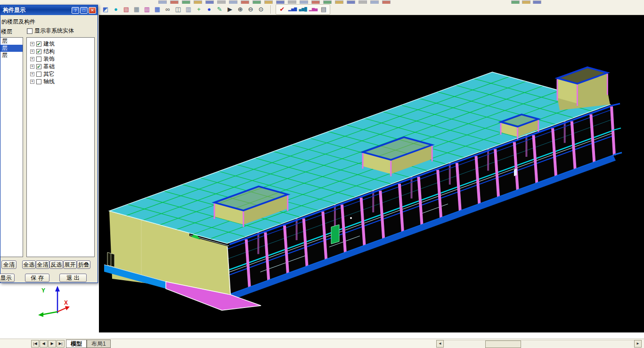 This screenshot has height=348, width=644. Describe the element at coordinates (50, 31) in the screenshot. I see `non-system-entities-checkbox: 显示非系统实体` at that location.